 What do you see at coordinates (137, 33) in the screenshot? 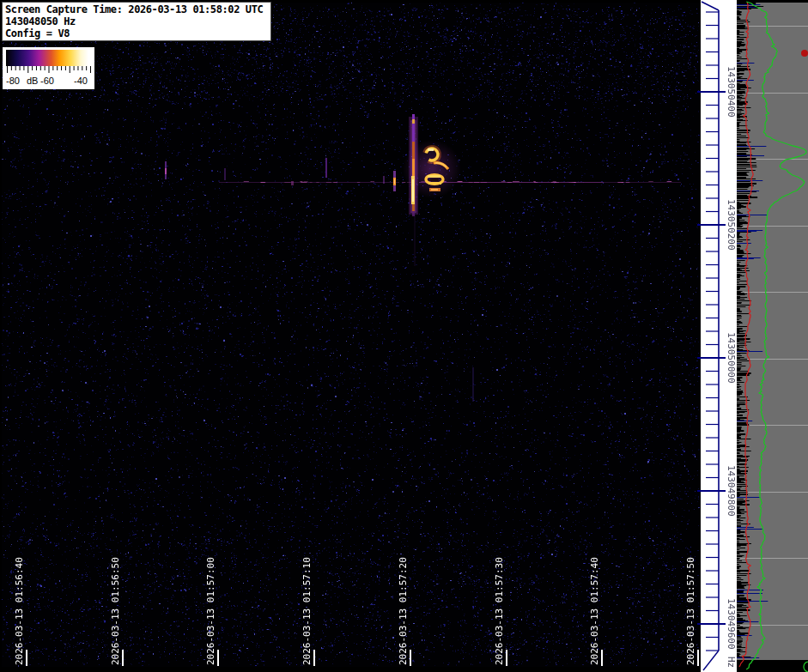
I see `capture-config-text: Config = V8` at bounding box center [137, 33].